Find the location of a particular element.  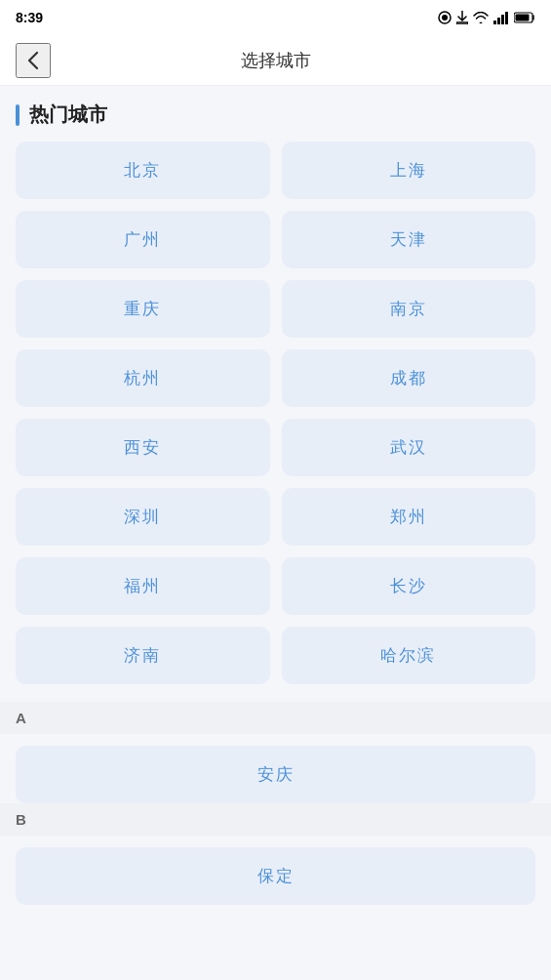

section-bar-accent is located at coordinates (18, 115).